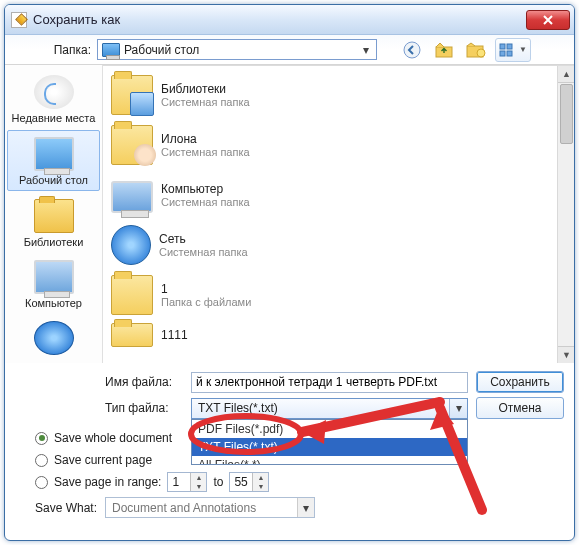  Describe the element at coordinates (566, 74) in the screenshot. I see `scroll-up-button: ▲` at that location.